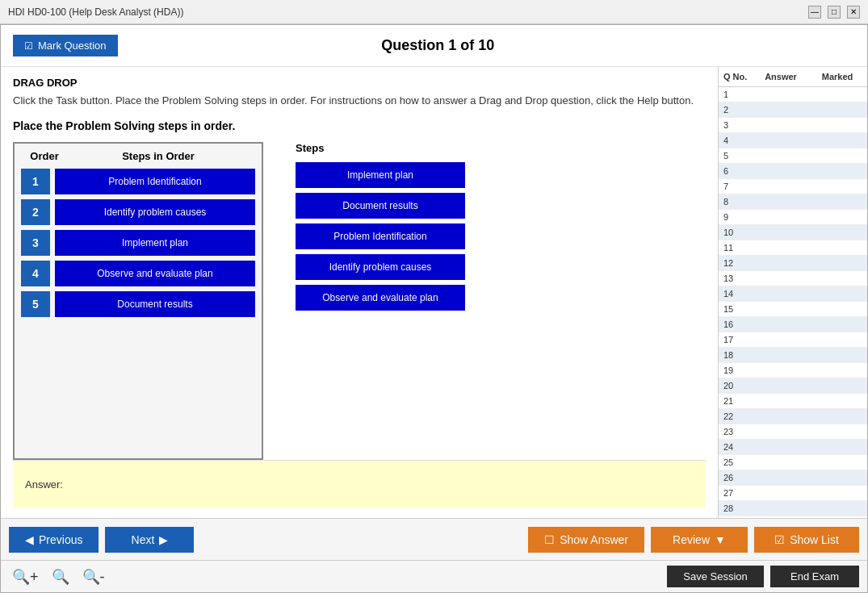 The width and height of the screenshot is (868, 593). Describe the element at coordinates (586, 540) in the screenshot. I see `show-answer-button: ☐ Show Answer` at that location.